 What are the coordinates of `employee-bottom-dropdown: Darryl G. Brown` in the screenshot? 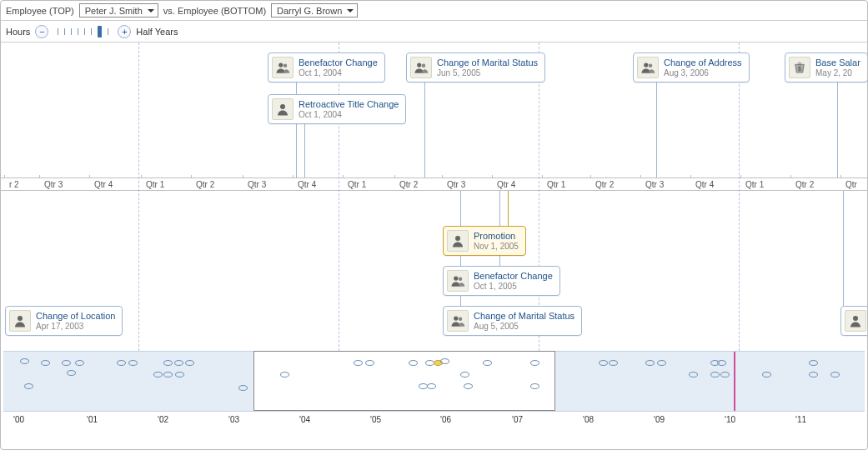 It's located at (314, 10).